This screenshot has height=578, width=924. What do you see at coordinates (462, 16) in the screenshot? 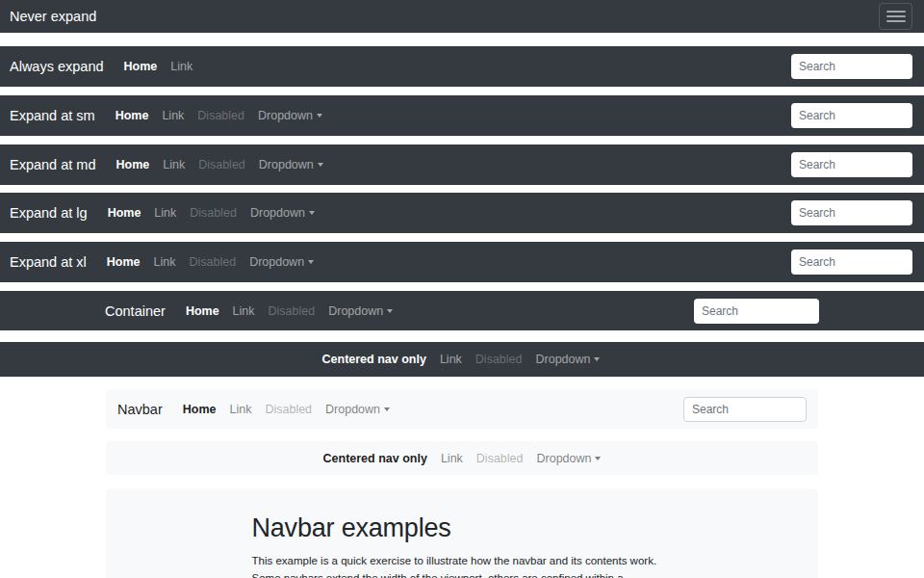
I see `navbar-never-expand: Never expand` at bounding box center [462, 16].